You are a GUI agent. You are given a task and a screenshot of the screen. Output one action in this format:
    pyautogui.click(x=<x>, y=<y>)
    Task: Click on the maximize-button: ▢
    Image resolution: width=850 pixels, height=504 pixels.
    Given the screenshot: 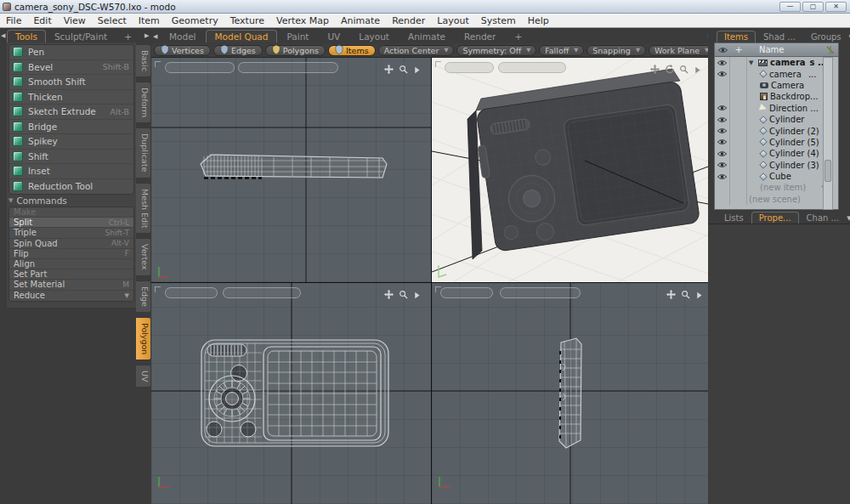 What is the action you would take?
    pyautogui.click(x=813, y=7)
    